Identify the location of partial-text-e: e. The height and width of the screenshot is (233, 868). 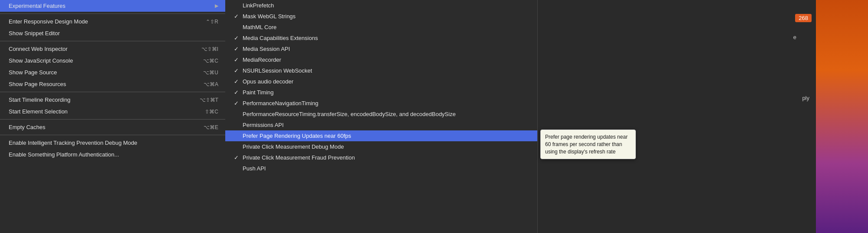
(795, 37).